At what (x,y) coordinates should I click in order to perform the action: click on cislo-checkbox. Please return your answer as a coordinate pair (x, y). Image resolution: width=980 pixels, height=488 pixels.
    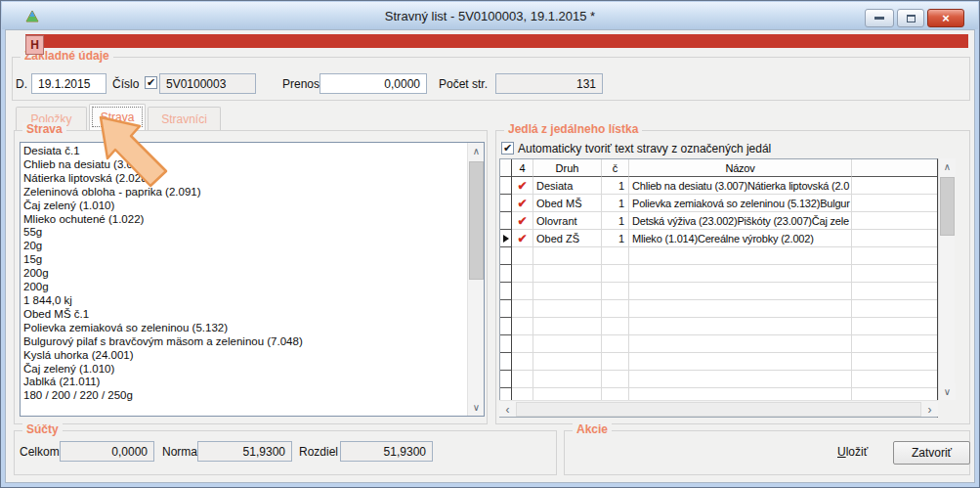
    Looking at the image, I should click on (150, 82).